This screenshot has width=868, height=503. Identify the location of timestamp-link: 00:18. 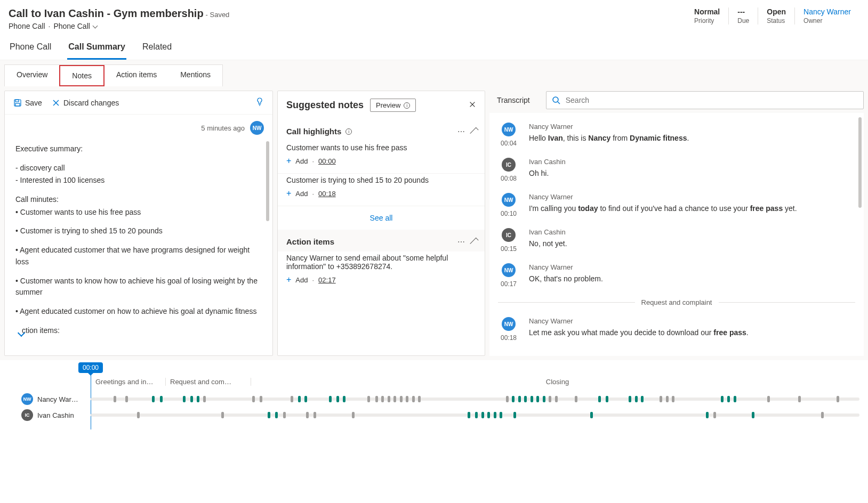
(327, 194).